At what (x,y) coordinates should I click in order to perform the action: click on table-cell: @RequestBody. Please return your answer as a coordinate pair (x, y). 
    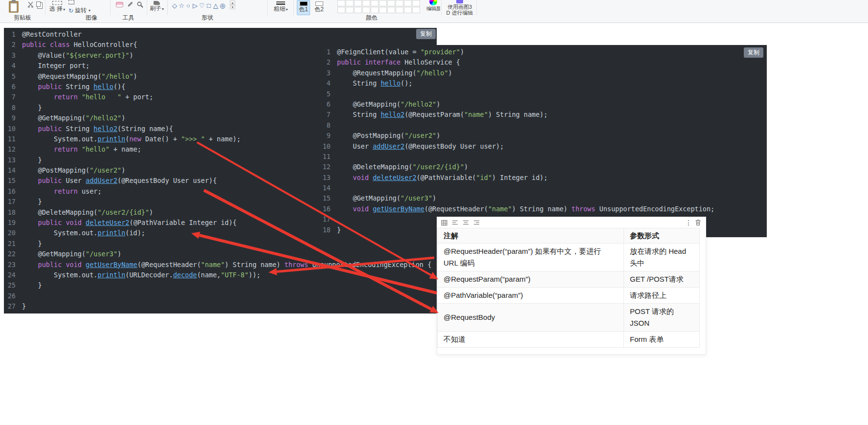
    Looking at the image, I should click on (531, 318).